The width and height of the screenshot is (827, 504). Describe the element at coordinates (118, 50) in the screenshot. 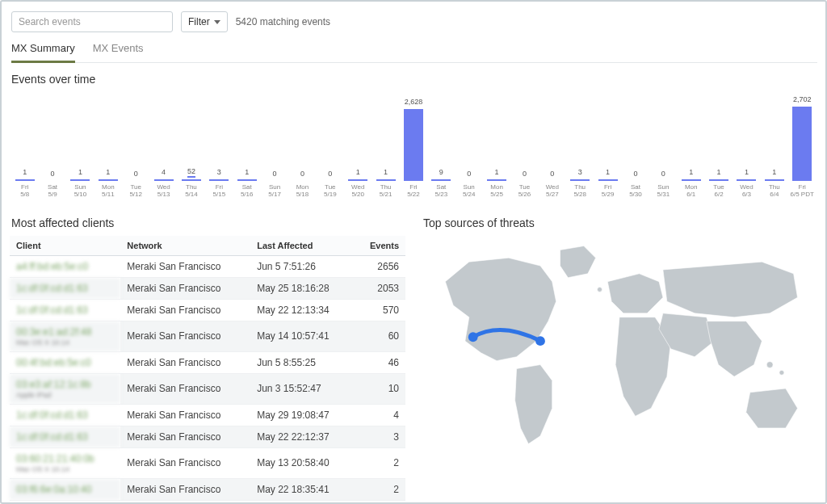

I see `tab-mx-events: MX Events` at that location.